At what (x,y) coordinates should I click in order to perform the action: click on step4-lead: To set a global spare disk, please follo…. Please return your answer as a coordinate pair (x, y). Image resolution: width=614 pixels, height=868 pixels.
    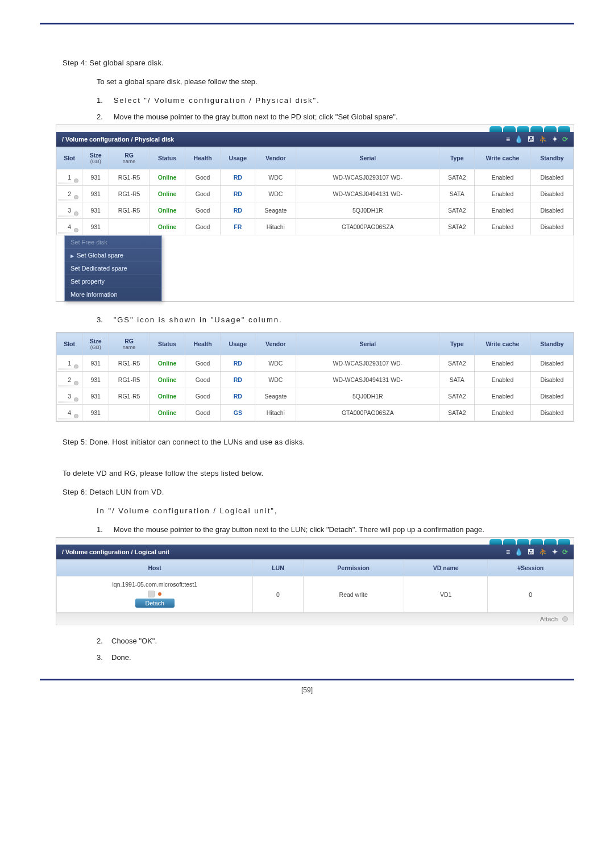
    Looking at the image, I should click on (335, 82).